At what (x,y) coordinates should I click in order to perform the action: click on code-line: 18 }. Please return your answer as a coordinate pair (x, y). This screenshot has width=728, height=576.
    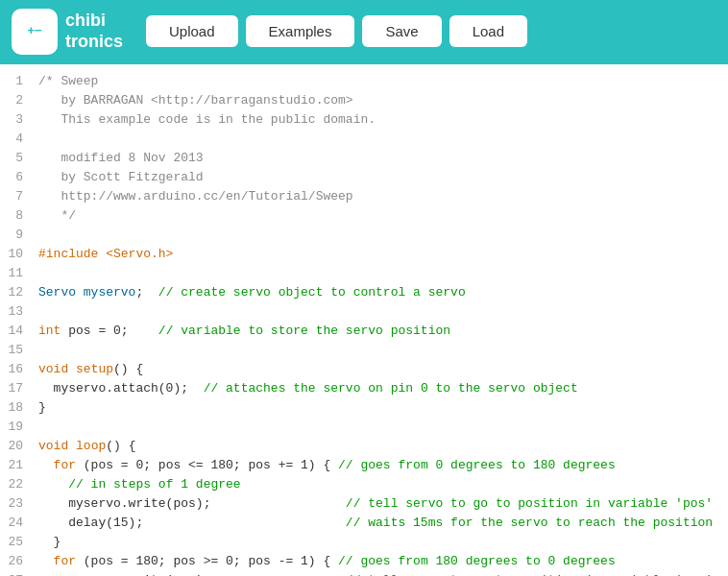
    Looking at the image, I should click on (364, 408).